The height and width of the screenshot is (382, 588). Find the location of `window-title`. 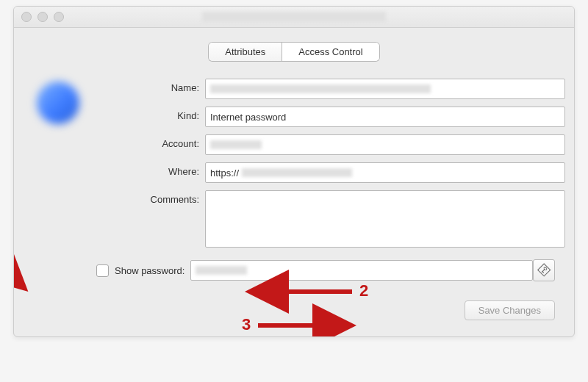

window-title is located at coordinates (294, 17).